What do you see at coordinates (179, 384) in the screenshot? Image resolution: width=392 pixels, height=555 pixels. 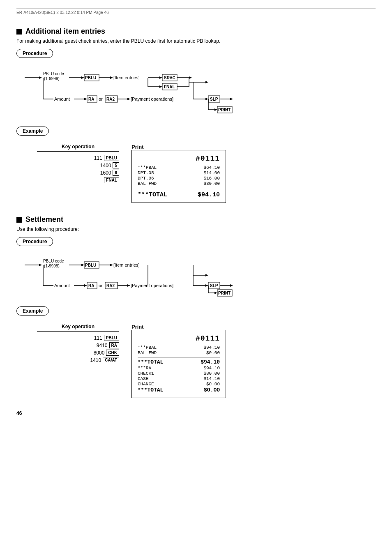 I see `receipt2-row-5: CHANGE $0.00` at bounding box center [179, 384].